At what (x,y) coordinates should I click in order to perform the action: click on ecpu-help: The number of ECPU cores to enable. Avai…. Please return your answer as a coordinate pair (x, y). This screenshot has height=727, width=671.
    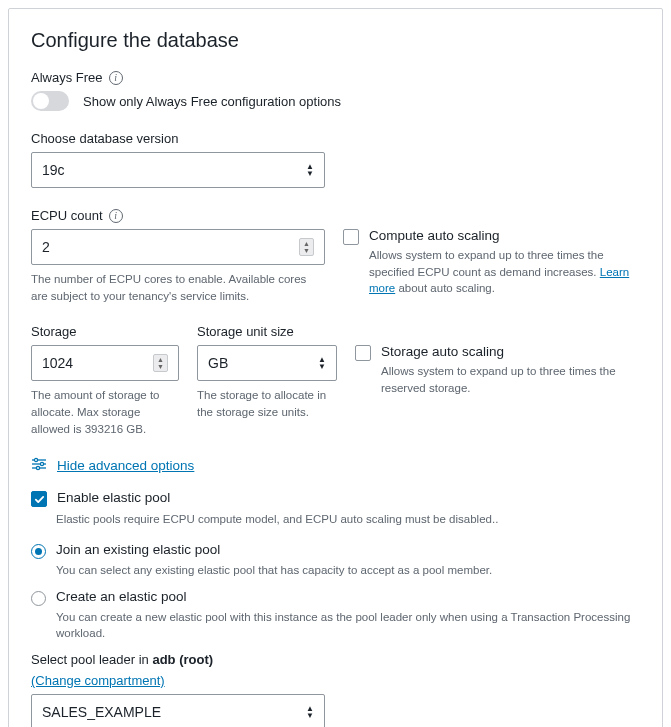
    Looking at the image, I should click on (178, 288).